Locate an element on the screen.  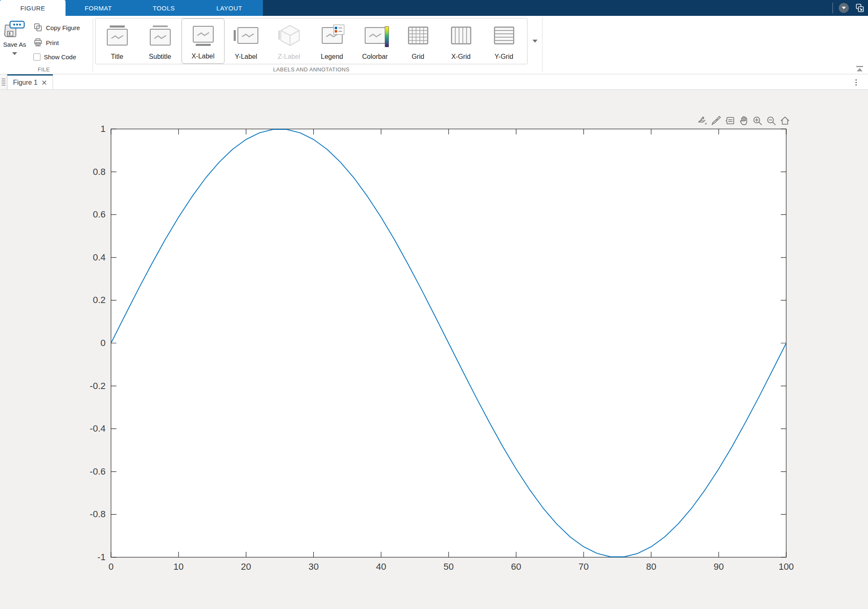
brush-button is located at coordinates (716, 120).